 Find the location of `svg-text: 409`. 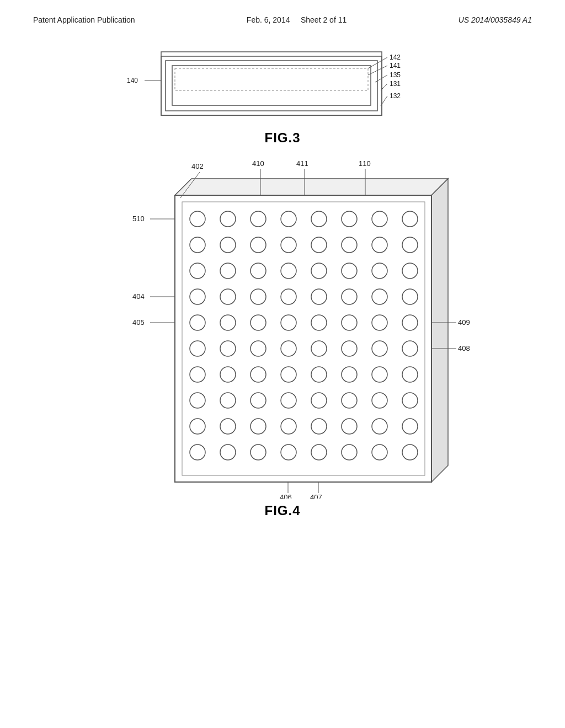

svg-text: 409 is located at coordinates (464, 322).